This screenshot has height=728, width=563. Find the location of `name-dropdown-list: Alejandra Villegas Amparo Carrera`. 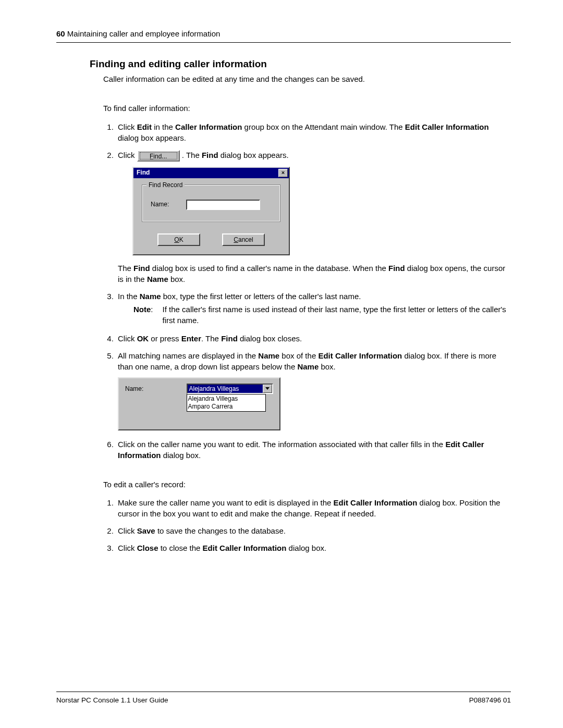

name-dropdown-list: Alejandra Villegas Amparo Carrera is located at coordinates (226, 403).